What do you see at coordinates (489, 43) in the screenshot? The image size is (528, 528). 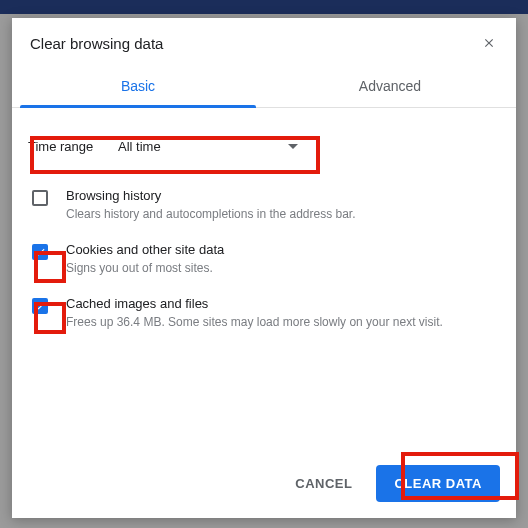 I see `close-icon` at bounding box center [489, 43].